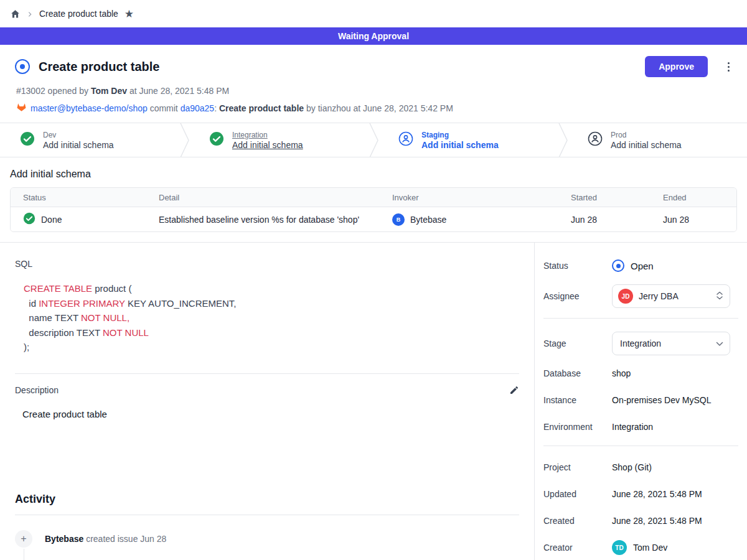 Image resolution: width=747 pixels, height=560 pixels. What do you see at coordinates (398, 220) in the screenshot?
I see `invoker-avatar: B` at bounding box center [398, 220].